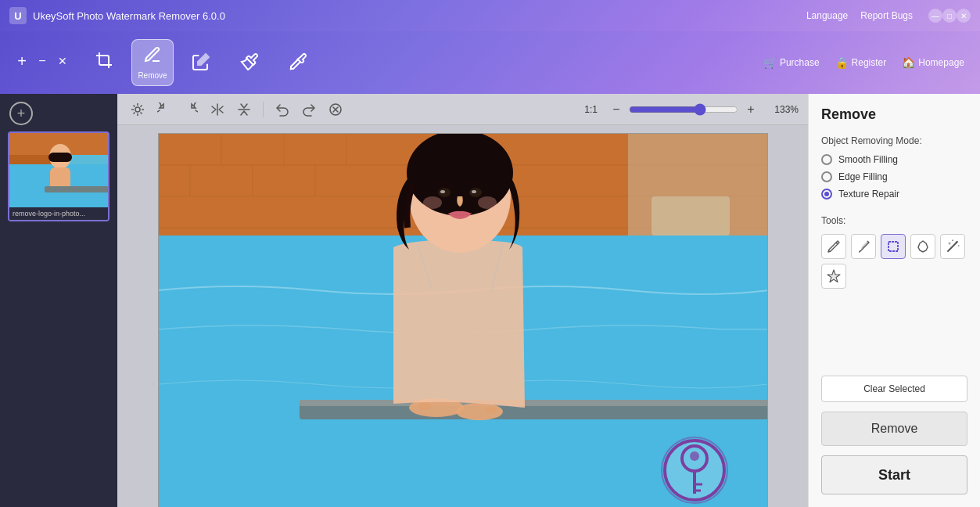 The width and height of the screenshot is (980, 507). What do you see at coordinates (895, 160) in the screenshot?
I see `smooth-filling-option: Smooth Filling` at bounding box center [895, 160].